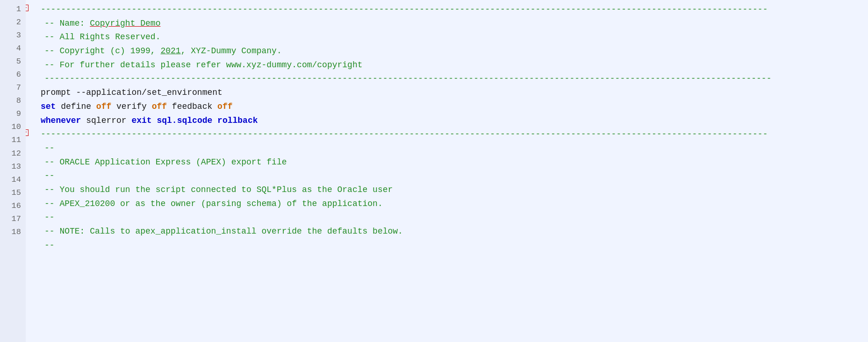 Image resolution: width=868 pixels, height=342 pixels. Describe the element at coordinates (13, 167) in the screenshot. I see `line-number: 13` at that location.